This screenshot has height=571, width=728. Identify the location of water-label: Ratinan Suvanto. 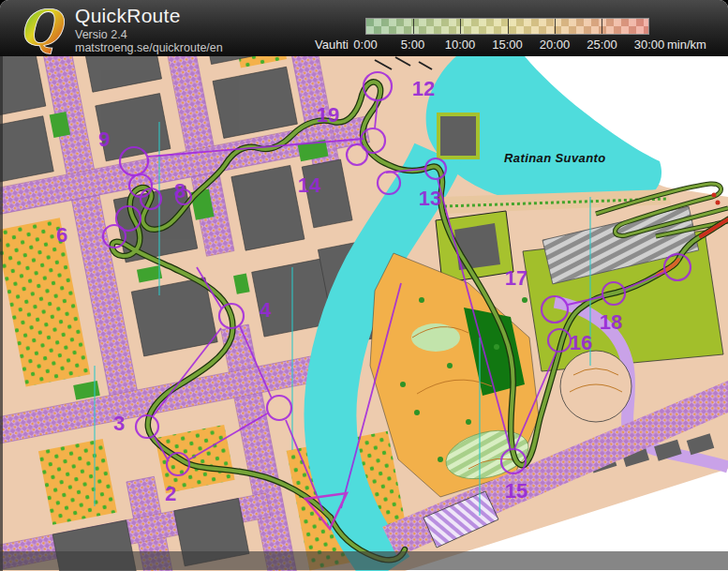
(555, 158).